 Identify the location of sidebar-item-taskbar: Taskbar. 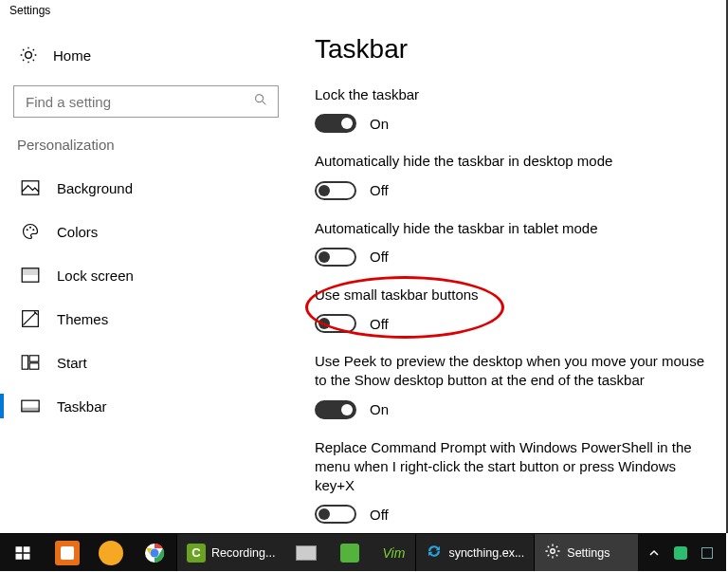
(146, 406).